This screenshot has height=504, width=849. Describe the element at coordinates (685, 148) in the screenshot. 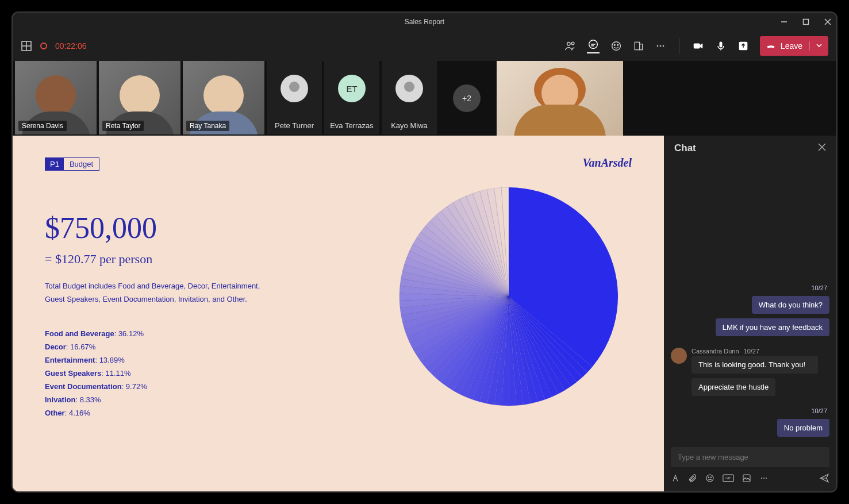

I see `chat-title: Chat` at that location.